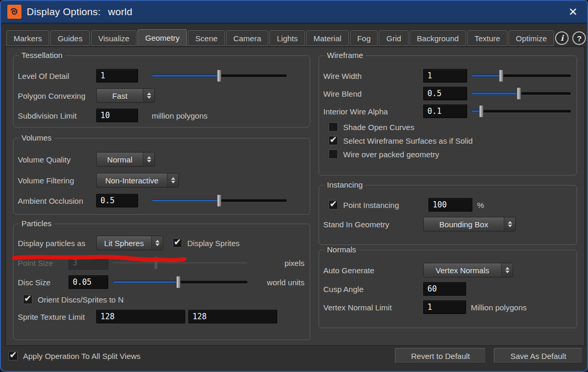 The image size is (588, 372). I want to click on level-of-detail-input: 1, so click(117, 76).